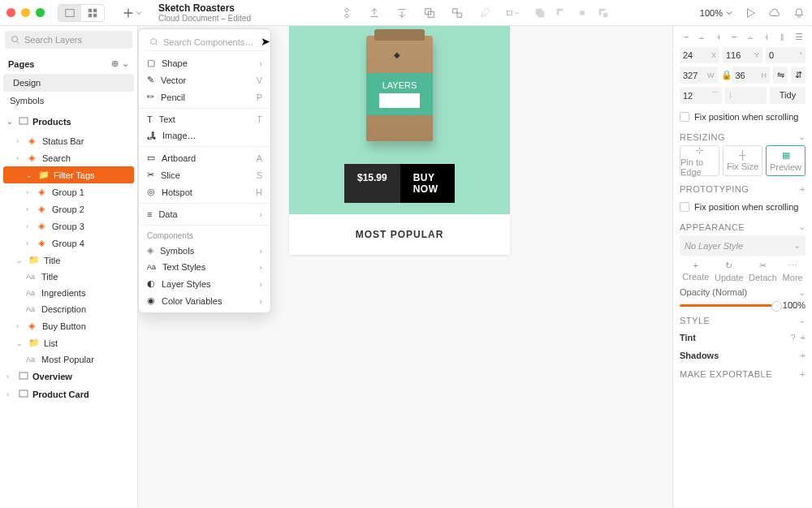 The height and width of the screenshot is (508, 812). What do you see at coordinates (603, 13) in the screenshot?
I see `difference-icon` at bounding box center [603, 13].